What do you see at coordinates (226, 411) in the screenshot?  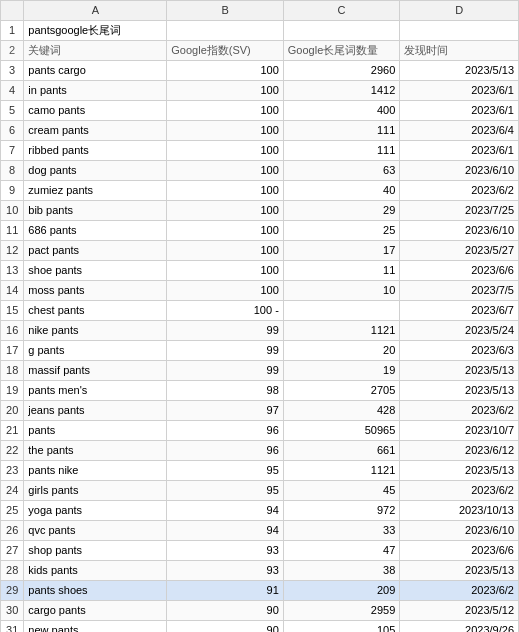 I see `cell-sv: 97` at bounding box center [226, 411].